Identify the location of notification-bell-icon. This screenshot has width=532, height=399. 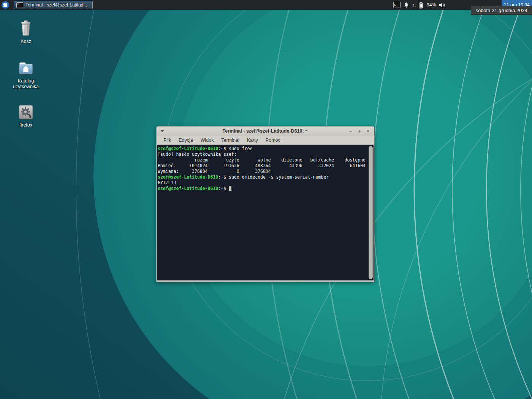
(406, 5).